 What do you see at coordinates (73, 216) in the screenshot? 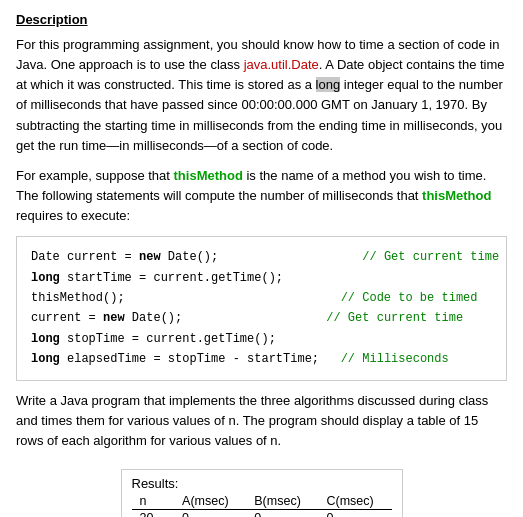
I see `para2-text-c: requires to execute:` at bounding box center [73, 216].